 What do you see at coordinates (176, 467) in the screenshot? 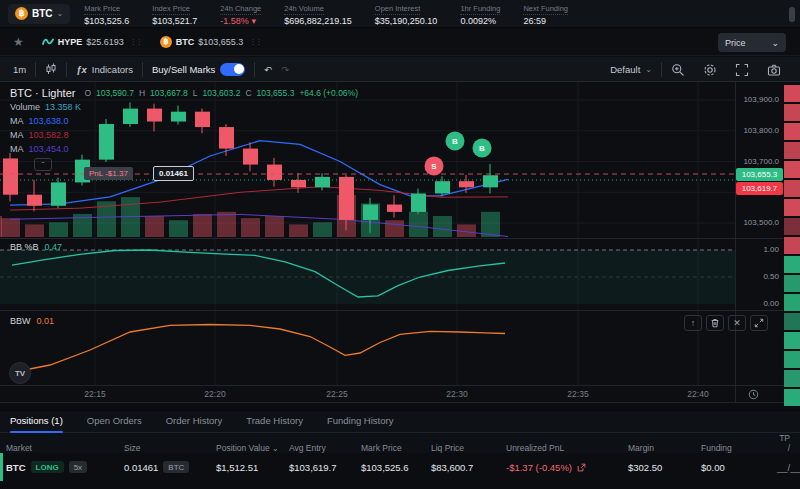
I see `size-unit-badge: BTC` at bounding box center [176, 467].